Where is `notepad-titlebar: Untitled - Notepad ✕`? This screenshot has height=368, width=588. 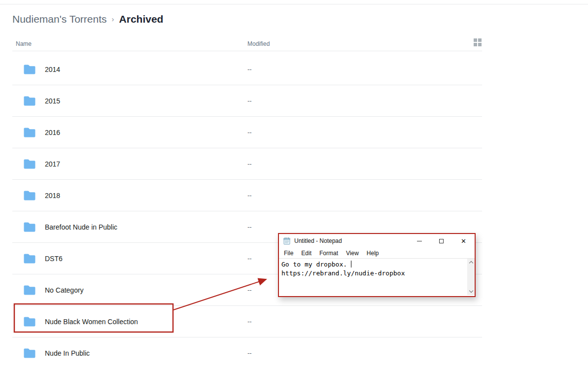 notepad-titlebar: Untitled - Notepad ✕ is located at coordinates (377, 241).